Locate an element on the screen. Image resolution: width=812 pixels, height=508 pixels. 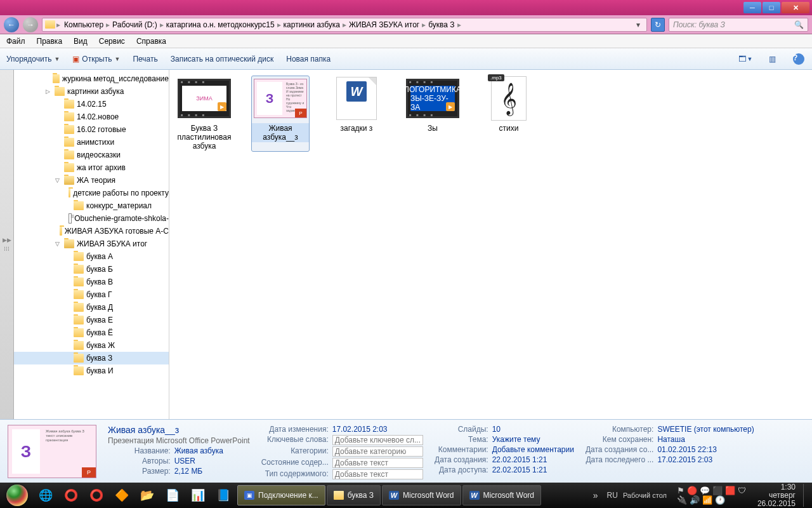
tray-icon: 🕐 is located at coordinates (720, 500).